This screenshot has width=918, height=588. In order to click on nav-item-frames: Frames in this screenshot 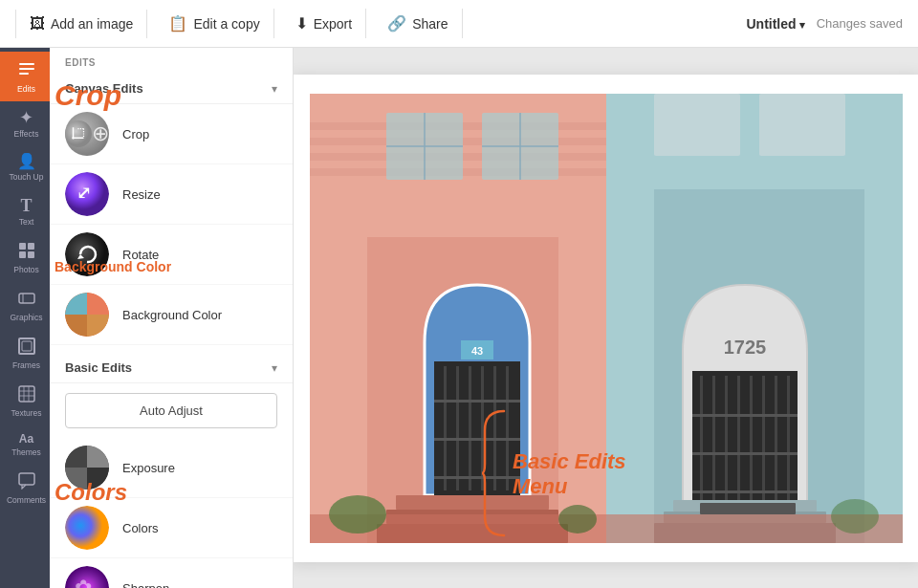, I will do `click(25, 354)`.